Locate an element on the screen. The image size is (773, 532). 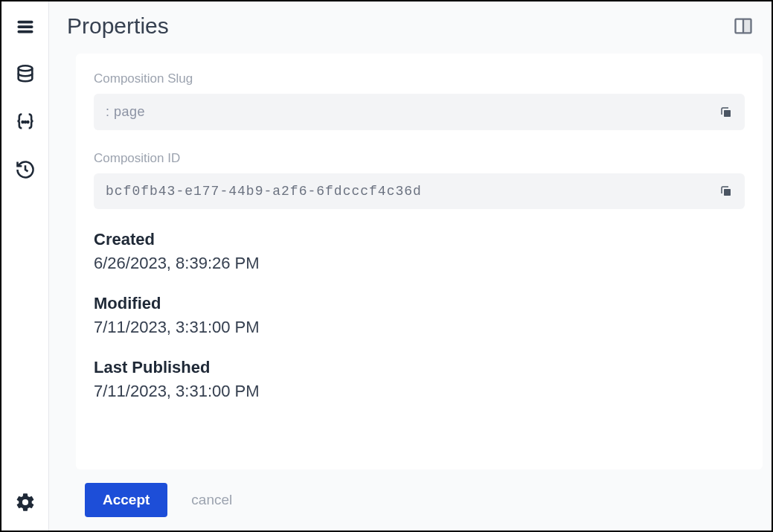
id-field: bcf0fb43-e177-44b9-a2f6-6fdcccf4c36d is located at coordinates (420, 191).